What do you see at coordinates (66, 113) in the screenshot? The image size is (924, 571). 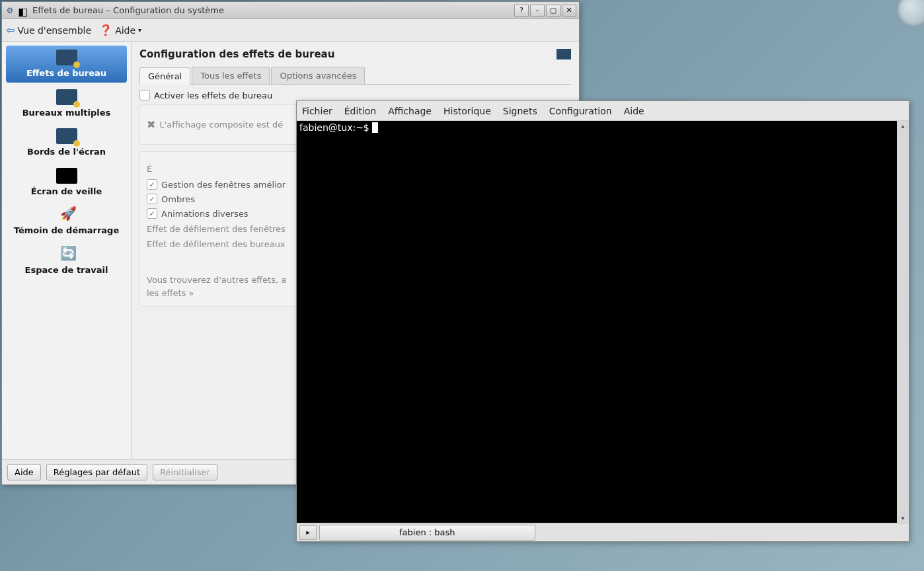 I see `sidebar-item-label: Bureaux multiples` at bounding box center [66, 113].